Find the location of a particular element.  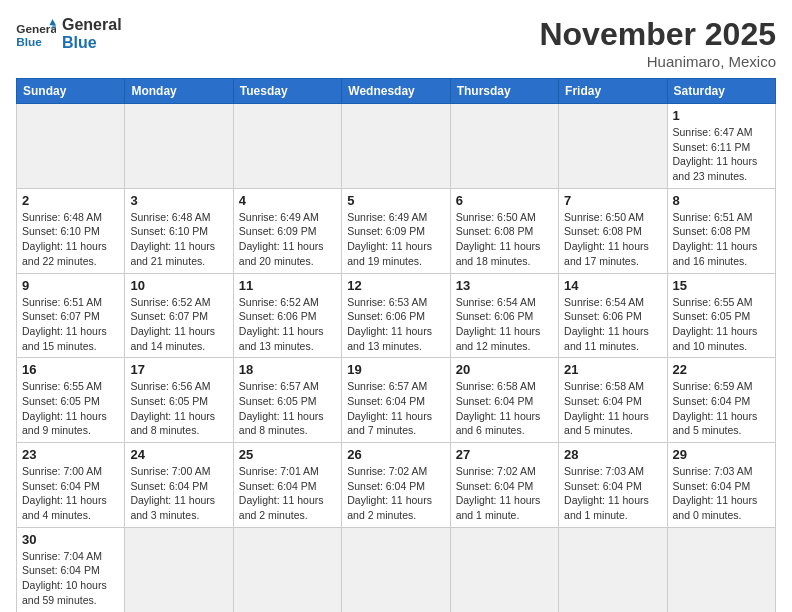

day-number: 15 is located at coordinates (722, 286).